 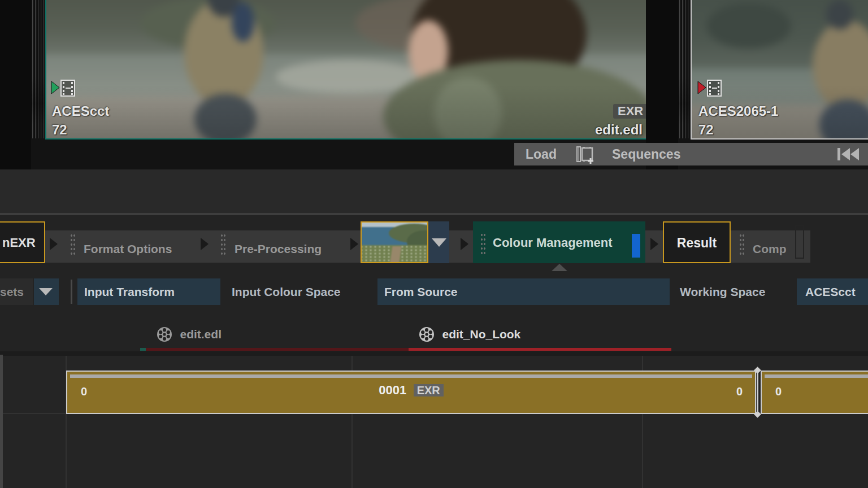 What do you see at coordinates (848, 154) in the screenshot?
I see `skip-to-start-icon` at bounding box center [848, 154].